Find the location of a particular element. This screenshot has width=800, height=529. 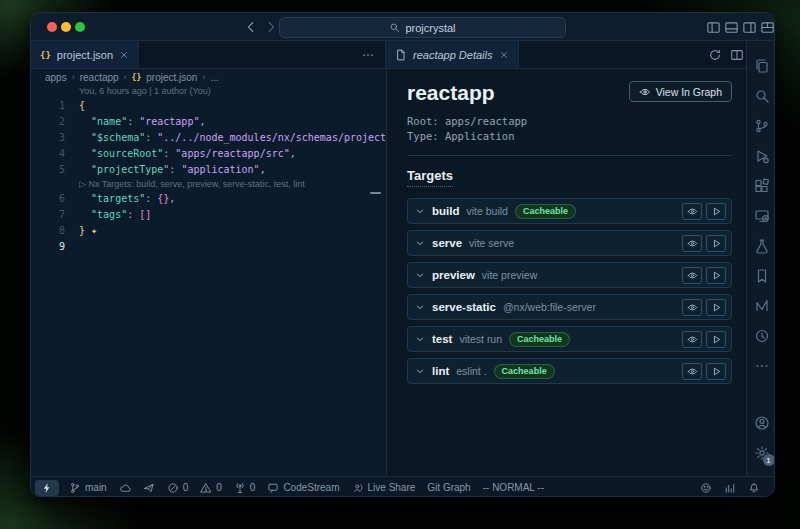

code-line-8: 8} ✦ is located at coordinates (208, 231).